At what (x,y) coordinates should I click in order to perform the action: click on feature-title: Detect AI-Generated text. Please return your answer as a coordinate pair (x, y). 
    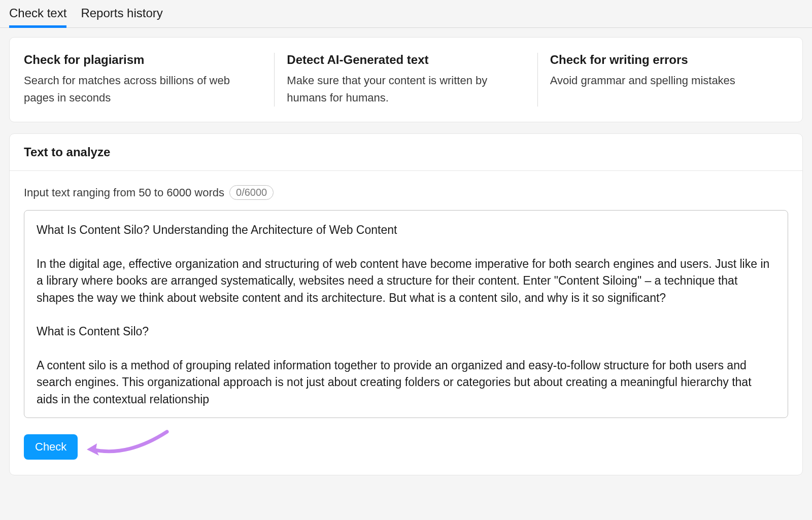
    Looking at the image, I should click on (406, 60).